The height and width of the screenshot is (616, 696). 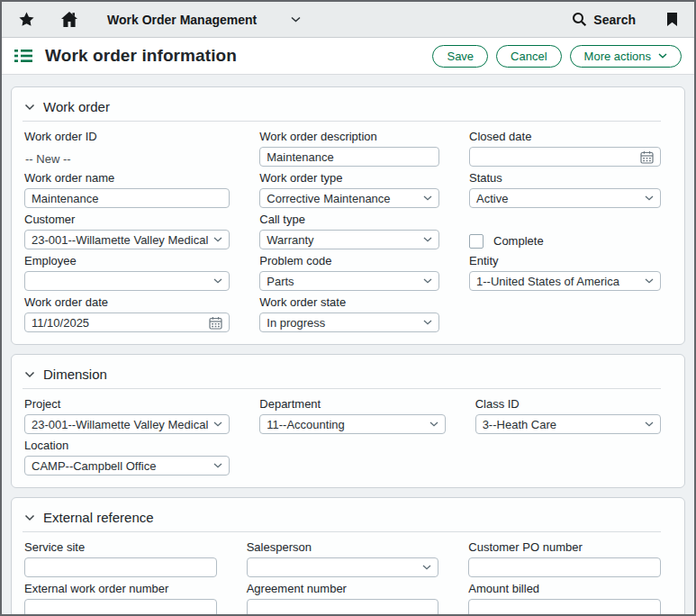 What do you see at coordinates (349, 313) in the screenshot?
I see `field-work-order-state: Work order state In progress` at bounding box center [349, 313].